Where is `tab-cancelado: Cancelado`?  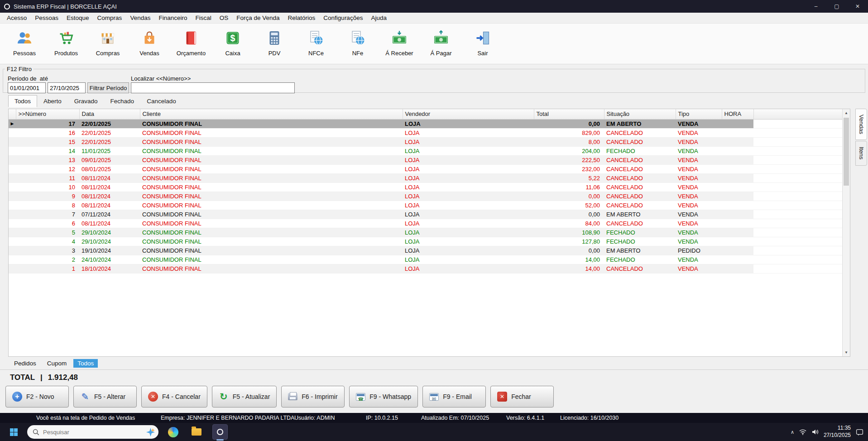
tab-cancelado: Cancelado is located at coordinates (161, 101).